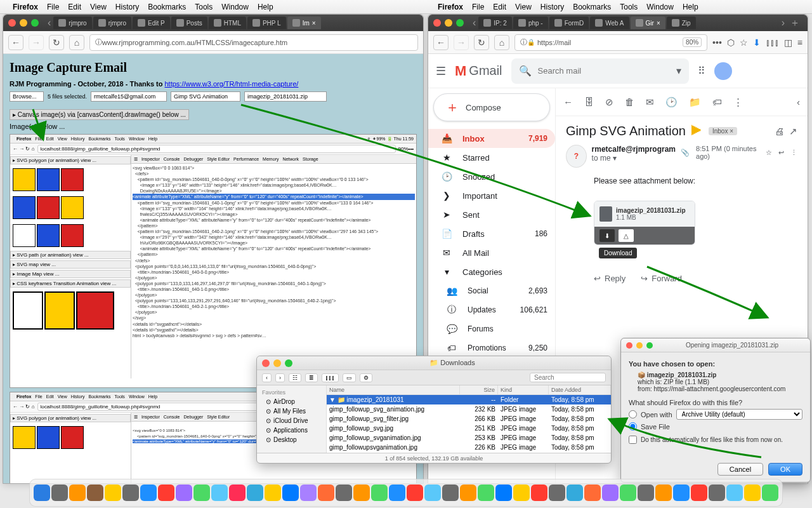  What do you see at coordinates (492, 196) in the screenshot?
I see `sidebar-item-important: ❯Important` at bounding box center [492, 196].